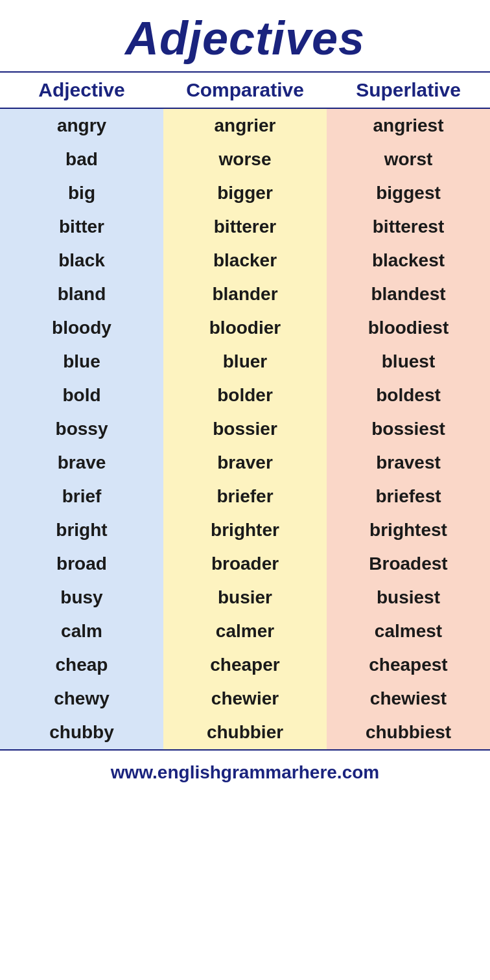  What do you see at coordinates (82, 126) in the screenshot?
I see `cell-adj-0: angry` at bounding box center [82, 126].